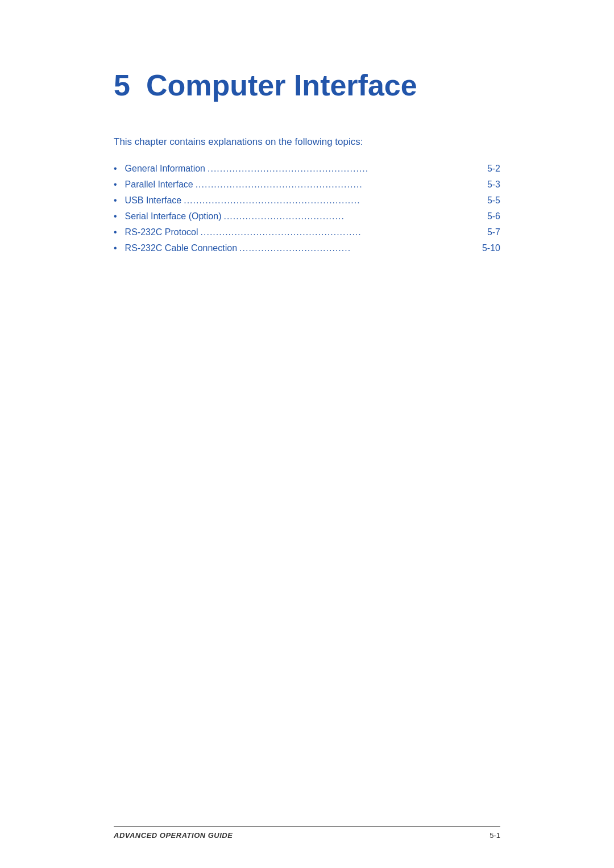 Image resolution: width=614 pixels, height=868 pixels. What do you see at coordinates (491, 248) in the screenshot?
I see `toc-page: 5-10` at bounding box center [491, 248].